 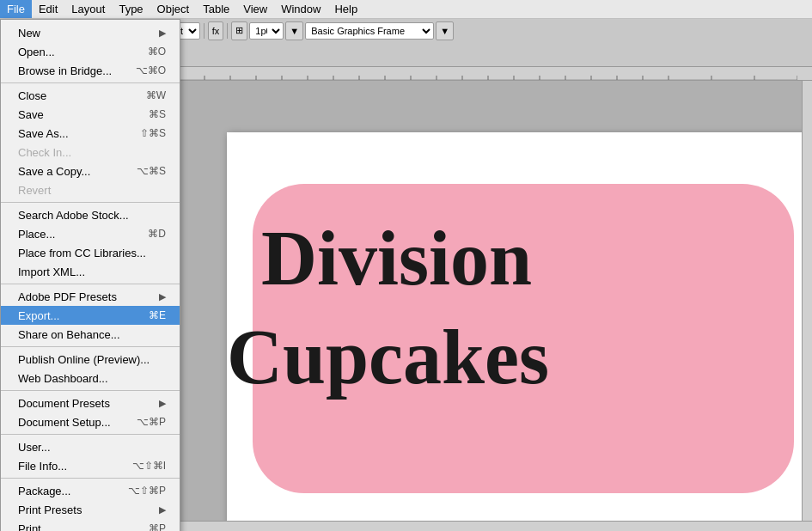 I want to click on menu-item-search-stock-label: Search Adobe Stock..., so click(x=74, y=215).